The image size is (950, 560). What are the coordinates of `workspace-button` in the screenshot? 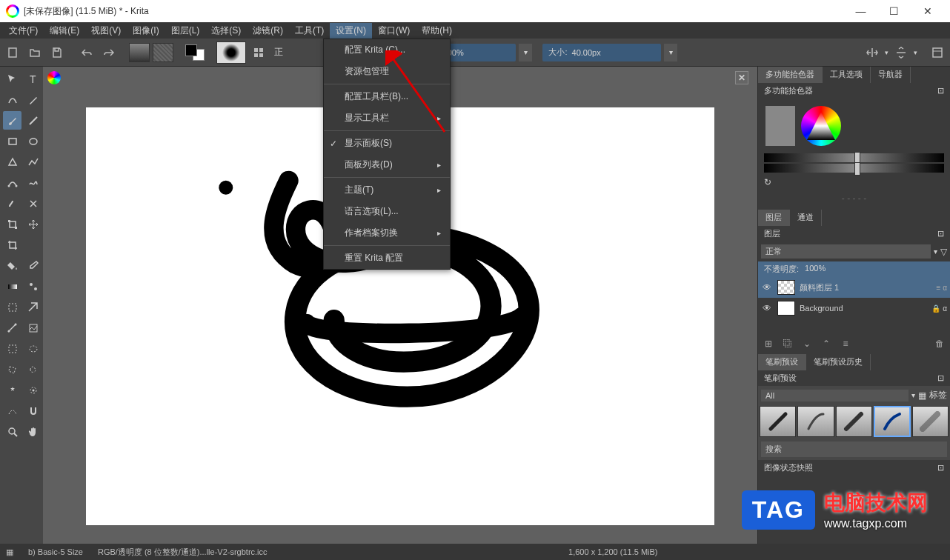 It's located at (937, 53).